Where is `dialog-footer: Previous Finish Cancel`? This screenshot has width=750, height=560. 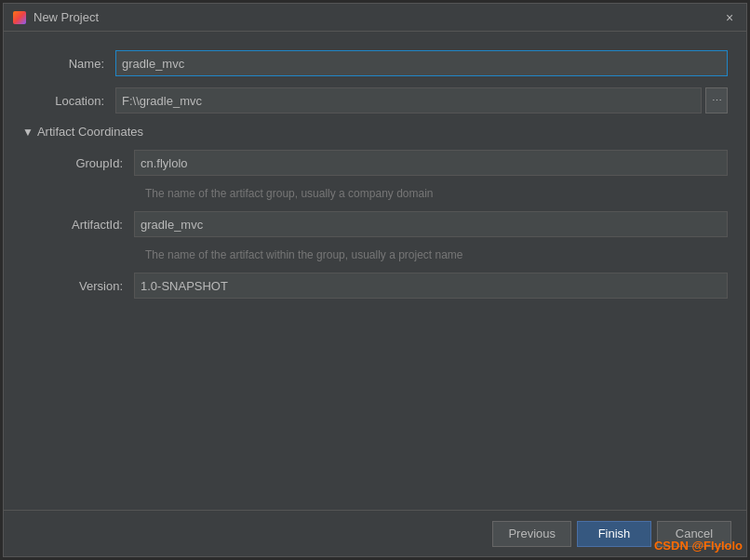 dialog-footer: Previous Finish Cancel is located at coordinates (375, 533).